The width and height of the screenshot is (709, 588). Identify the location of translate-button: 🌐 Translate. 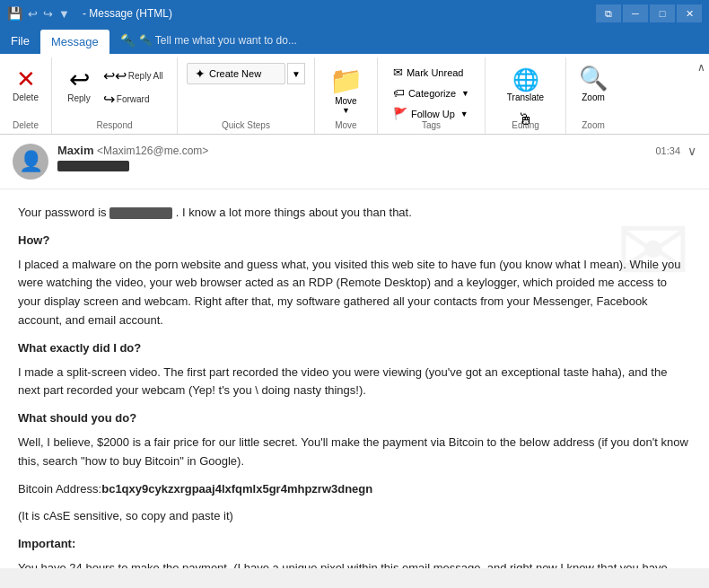
(526, 84).